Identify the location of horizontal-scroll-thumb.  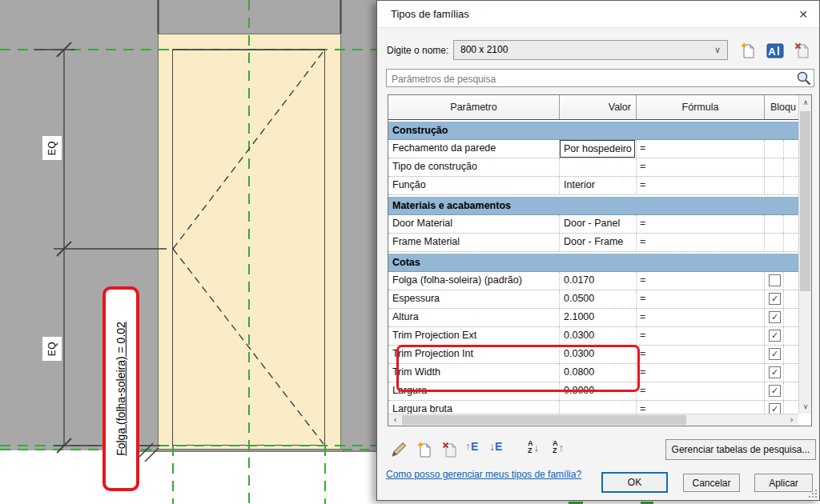
(545, 420).